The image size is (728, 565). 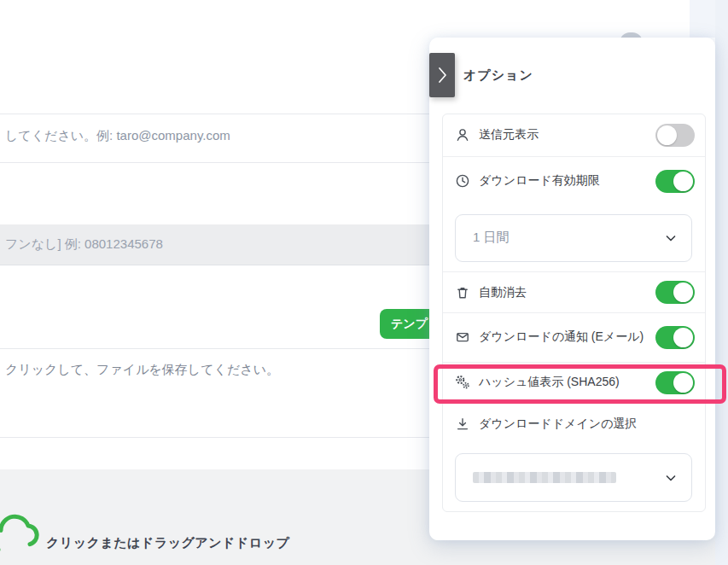 I want to click on download-icon, so click(x=463, y=424).